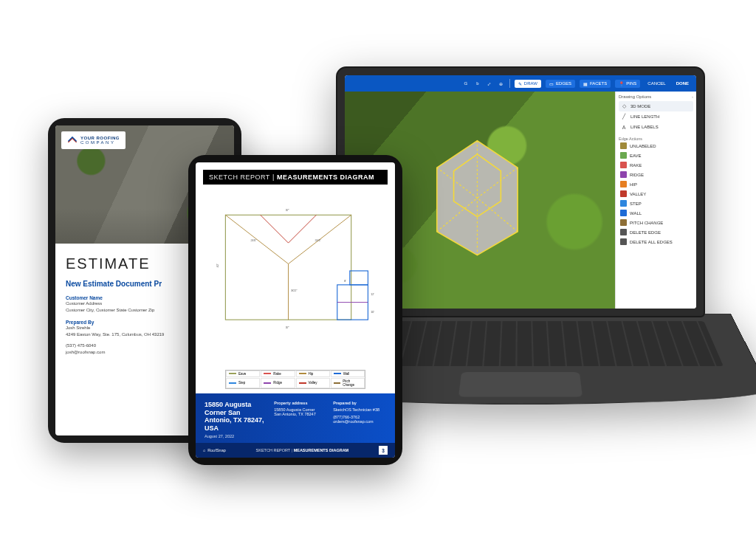  What do you see at coordinates (300, 403) in the screenshot?
I see `property-address-label: Property address` at bounding box center [300, 403].